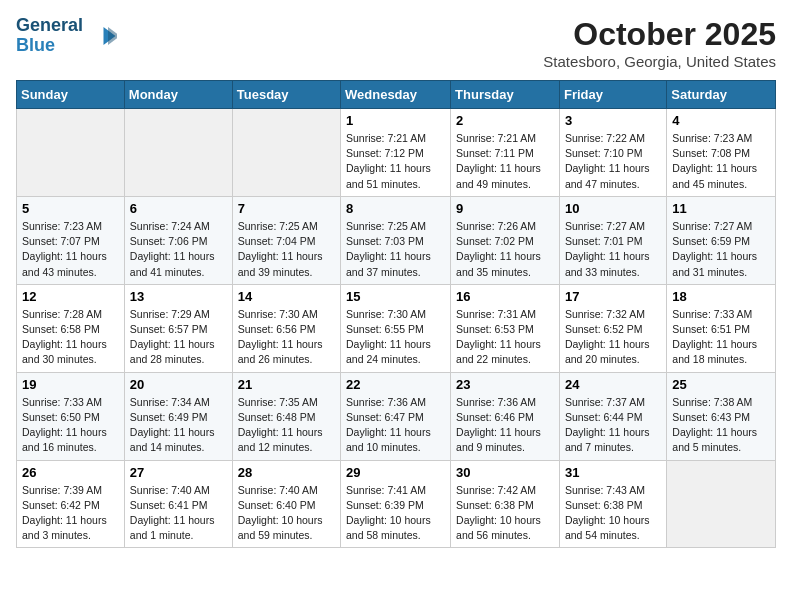 The image size is (792, 612). What do you see at coordinates (396, 504) in the screenshot?
I see `calendar-cell: 29Sunrise: 7:41 AMSunset: 6:39 PMDayligh…` at bounding box center [396, 504].